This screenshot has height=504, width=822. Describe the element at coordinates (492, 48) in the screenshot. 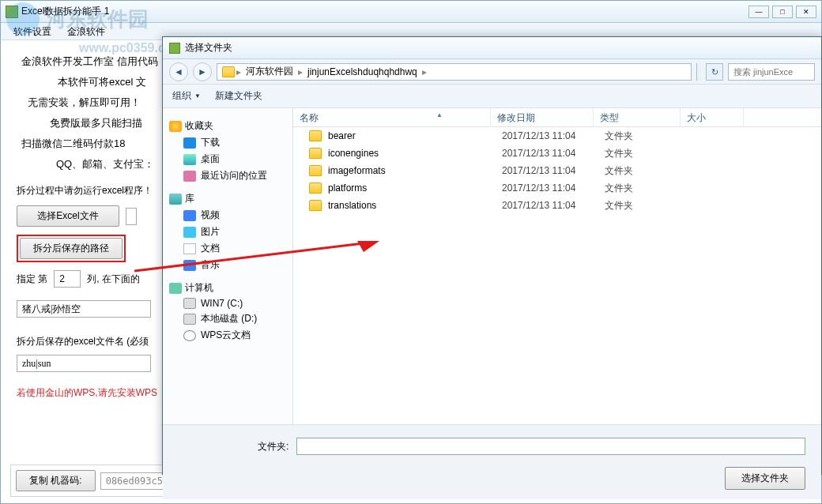

I see `dialog-titlebar: 选择文件夹` at that location.